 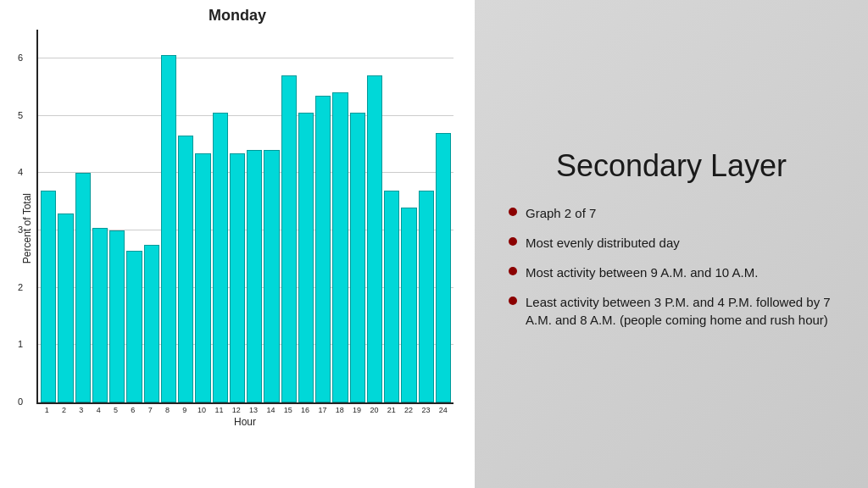 I want to click on bullet-text: Most evenly distributed day, so click(x=603, y=242).